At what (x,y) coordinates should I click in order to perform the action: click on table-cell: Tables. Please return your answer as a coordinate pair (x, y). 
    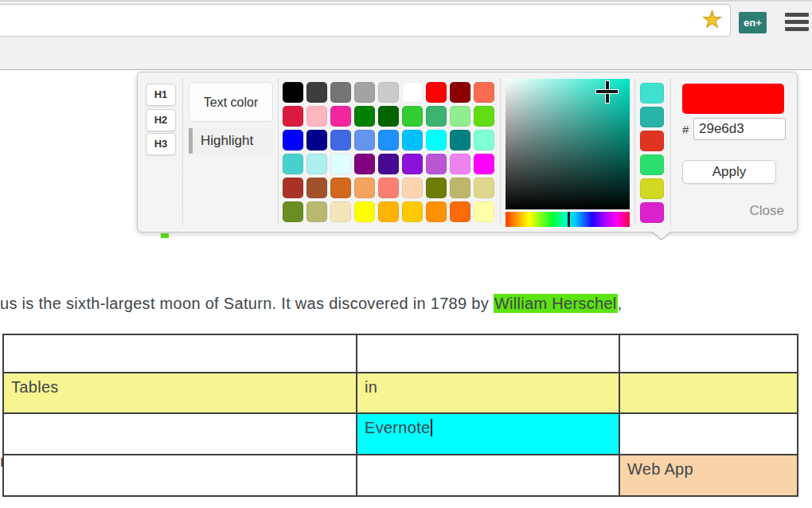
    Looking at the image, I should click on (180, 393).